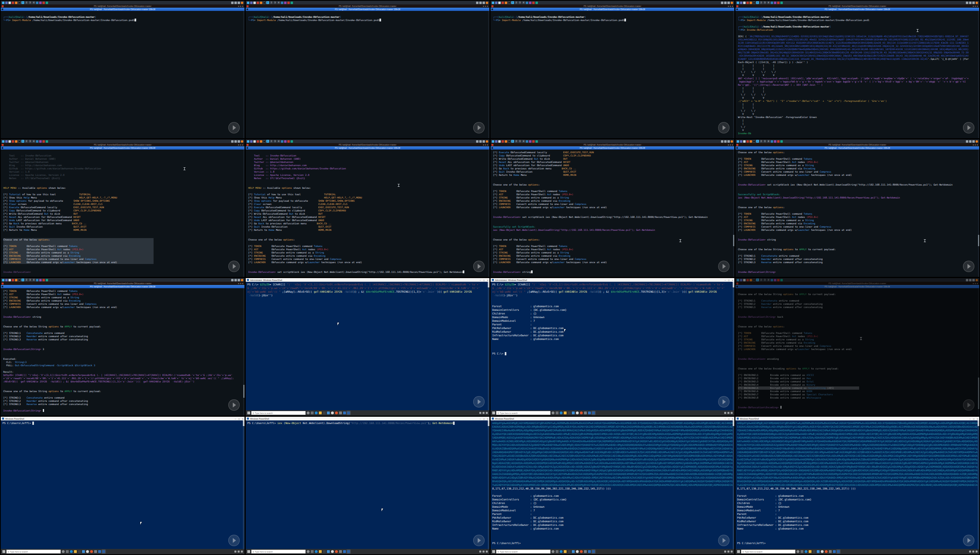 This screenshot has height=555, width=980. What do you see at coordinates (593, 551) in the screenshot?
I see `powershell-taskbar-icon` at bounding box center [593, 551].